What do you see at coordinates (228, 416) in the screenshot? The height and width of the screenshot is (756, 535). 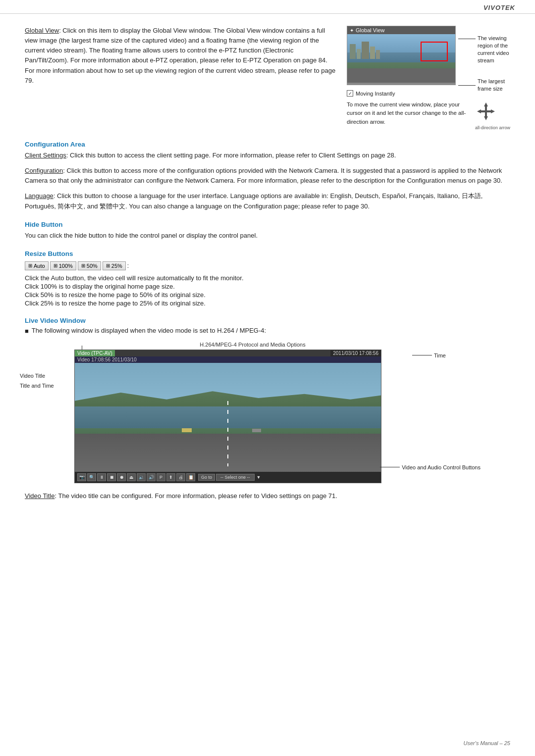 I see `video-player: Video (TPC-AV) 2011/03/10 17:08:56 Video…` at bounding box center [228, 416].